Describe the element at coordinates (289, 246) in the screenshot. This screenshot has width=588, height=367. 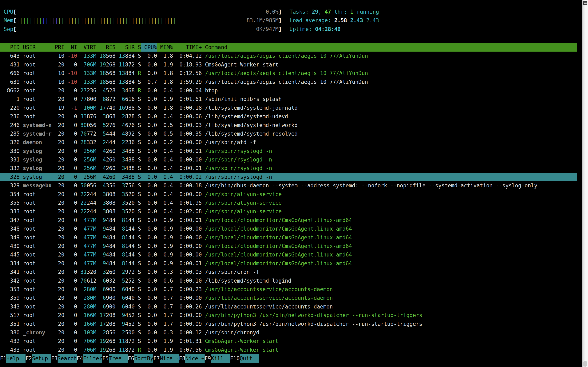
I see `table-row: 430 root 20 0 477M 9484 8144 S 0.0 0.9 0…` at that location.